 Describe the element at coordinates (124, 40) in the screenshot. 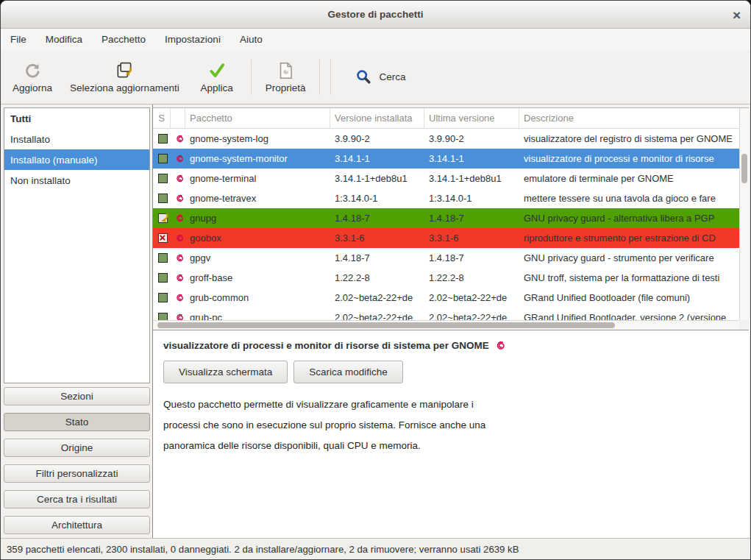

I see `menu-item-pacchetto: Pacchetto` at that location.